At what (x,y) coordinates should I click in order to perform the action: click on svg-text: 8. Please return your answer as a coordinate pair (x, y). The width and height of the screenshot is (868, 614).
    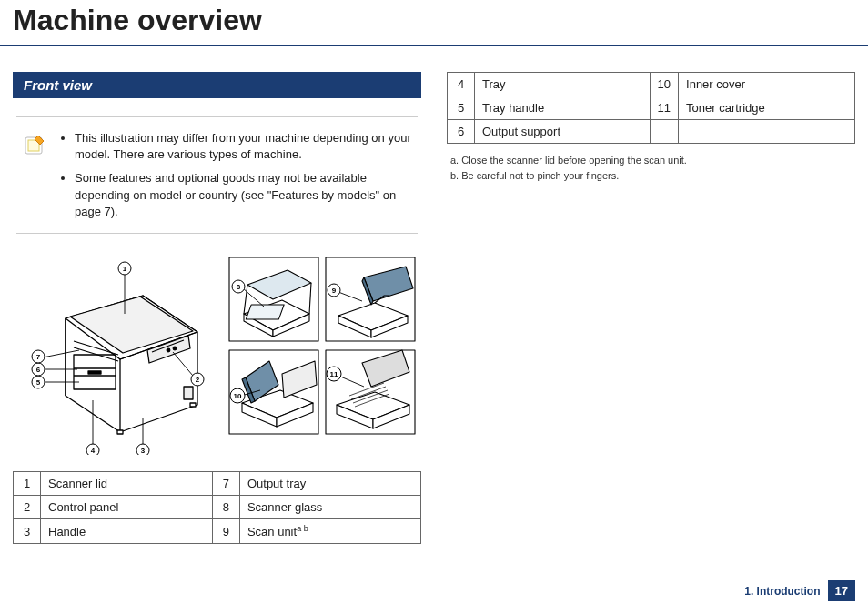
    Looking at the image, I should click on (238, 286).